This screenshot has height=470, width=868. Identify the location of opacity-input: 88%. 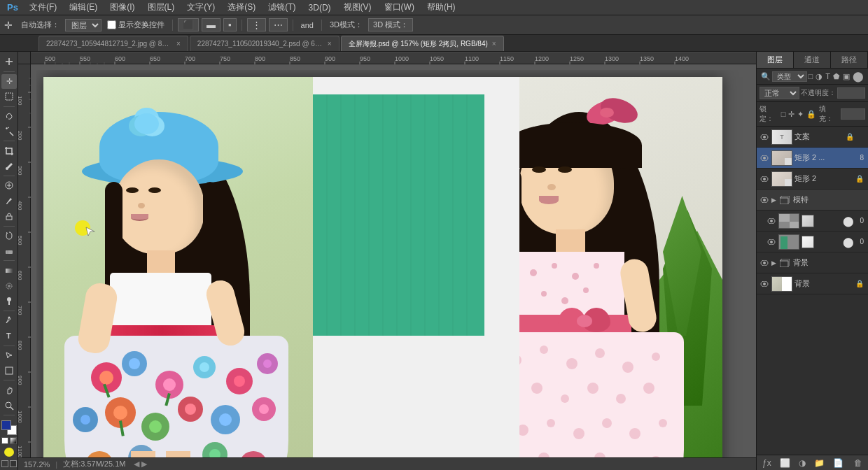
(851, 93).